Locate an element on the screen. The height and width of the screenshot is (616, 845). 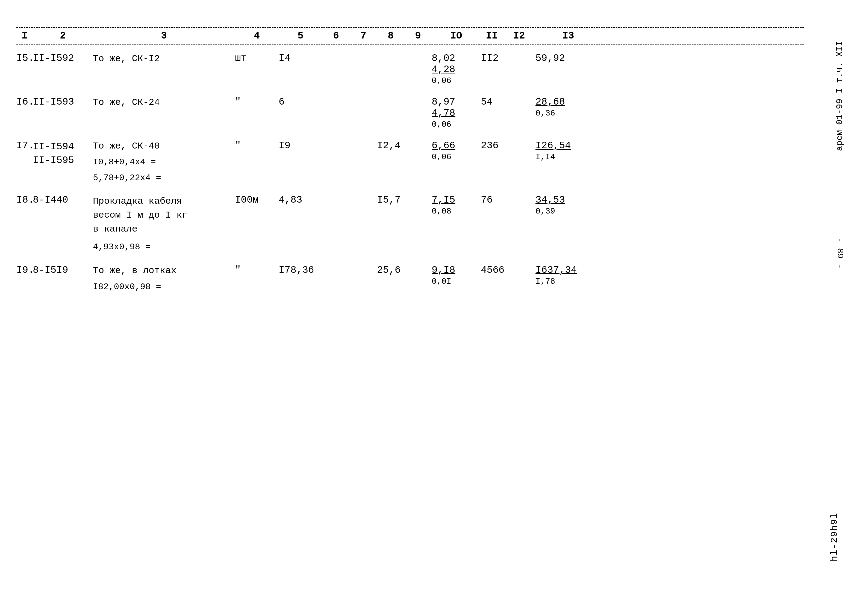
row15-col10: 8,02 4,28 0,06 is located at coordinates (456, 69).